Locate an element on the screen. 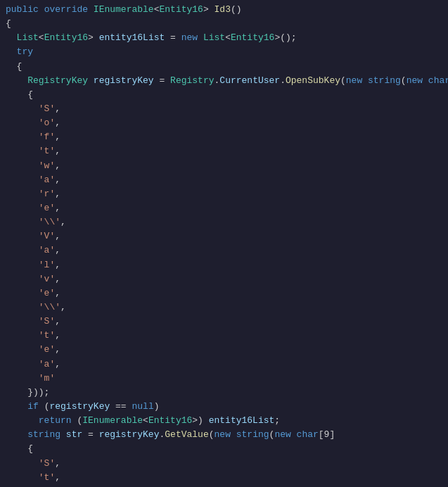 The height and width of the screenshot is (487, 448). code-line: '\\', is located at coordinates (224, 222).